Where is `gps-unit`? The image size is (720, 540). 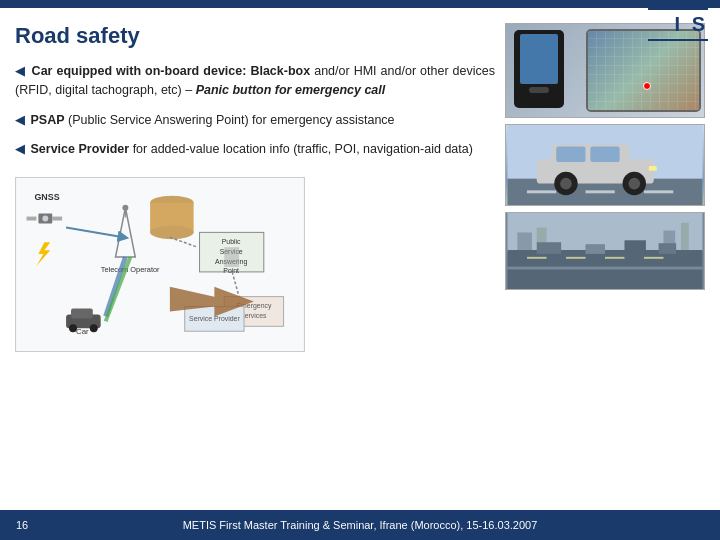 gps-unit is located at coordinates (539, 69).